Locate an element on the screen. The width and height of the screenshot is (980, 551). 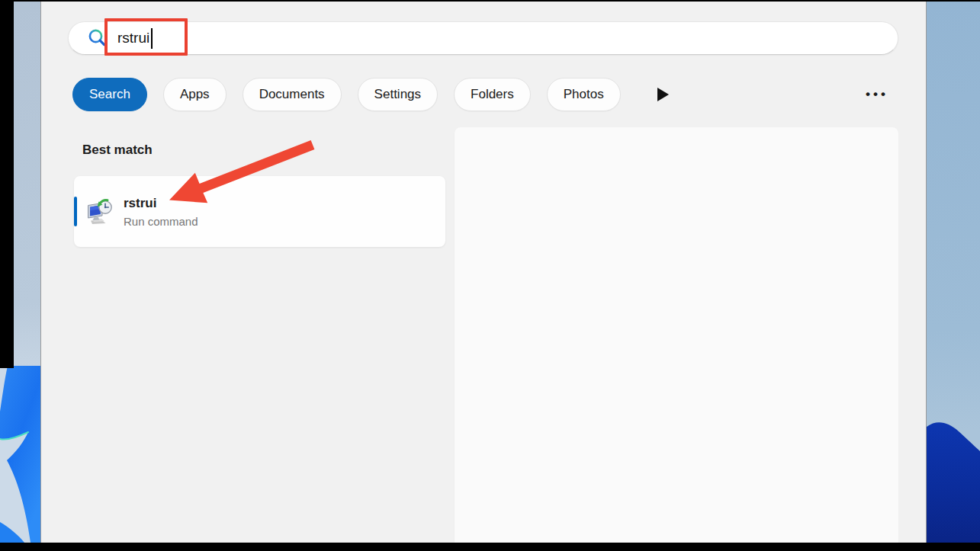
best-match-heading: Best match is located at coordinates (117, 150).